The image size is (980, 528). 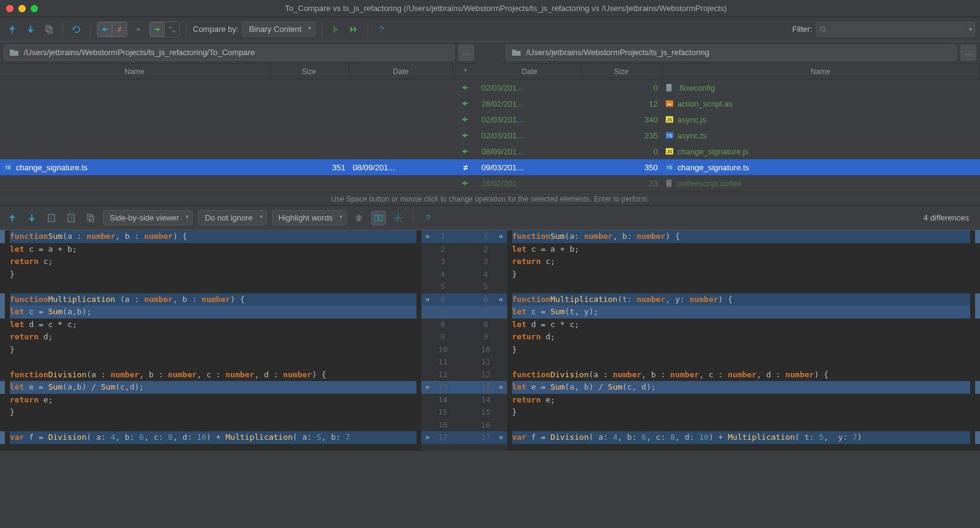 What do you see at coordinates (138, 29) in the screenshot?
I see `equal-icon: =` at bounding box center [138, 29].